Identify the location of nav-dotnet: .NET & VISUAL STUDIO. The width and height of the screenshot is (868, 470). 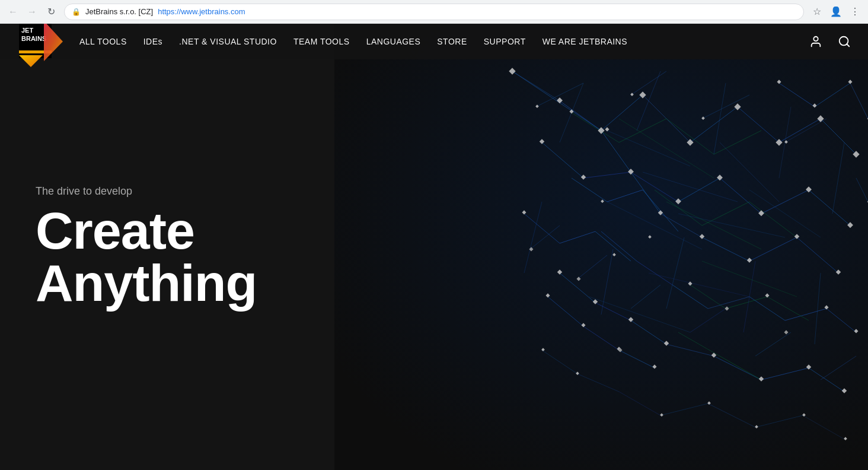
(228, 42).